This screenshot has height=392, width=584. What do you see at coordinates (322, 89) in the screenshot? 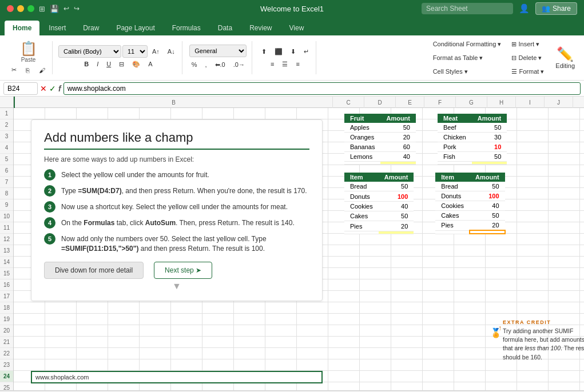
I see `formula-input` at bounding box center [322, 89].